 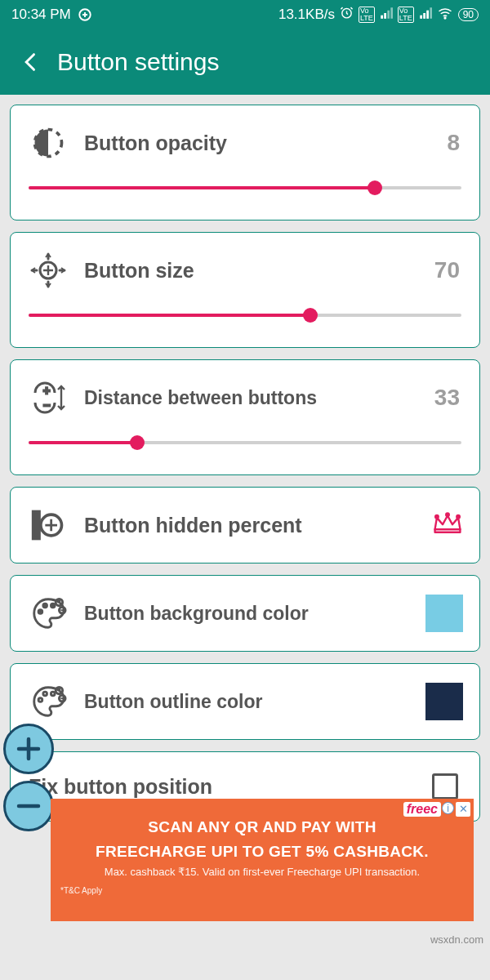 I want to click on ad-subtext: Max. cashback ₹15. Valid on first-ever F…, so click(x=262, y=872).